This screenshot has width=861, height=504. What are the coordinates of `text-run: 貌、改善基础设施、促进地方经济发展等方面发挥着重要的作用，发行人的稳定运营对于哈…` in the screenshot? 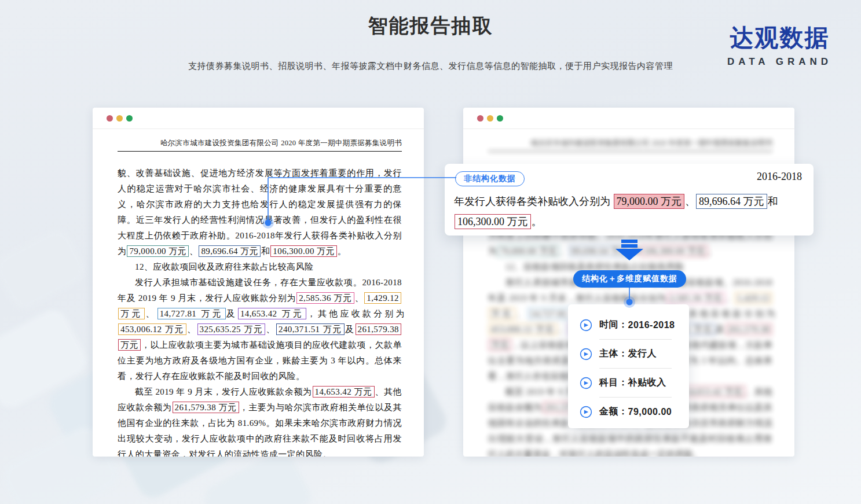 It's located at (259, 212).